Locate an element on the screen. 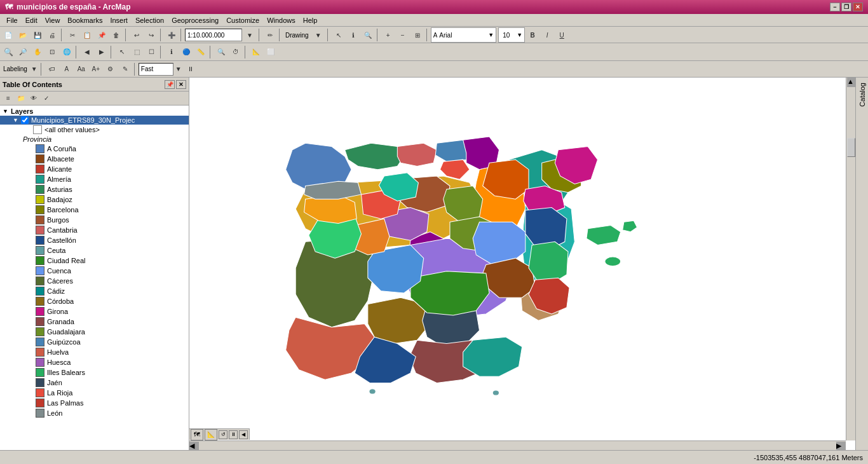 Image resolution: width=868 pixels, height=464 pixels. select-btn2: ↖ is located at coordinates (122, 52).